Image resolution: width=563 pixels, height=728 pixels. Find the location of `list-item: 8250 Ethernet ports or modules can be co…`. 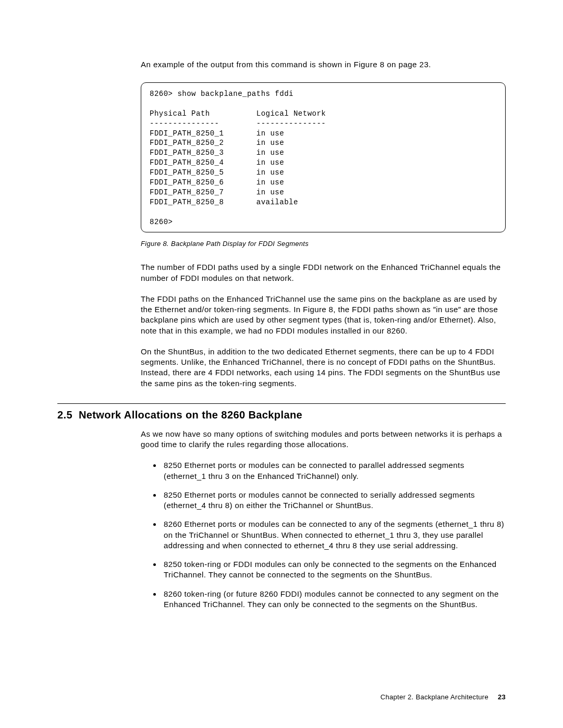

list-item: 8250 Ethernet ports or modules can be co… is located at coordinates (334, 471).